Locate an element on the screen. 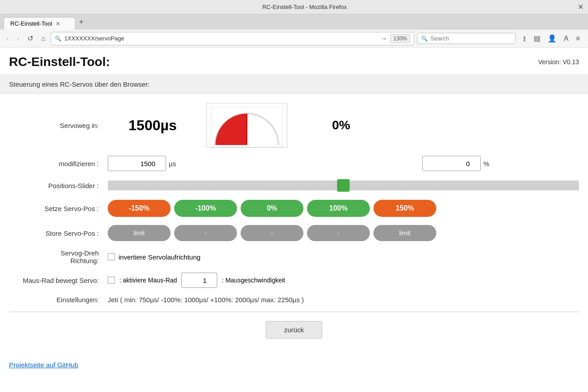 This screenshot has height=392, width=588. pos-btn-plus100: 100% is located at coordinates (338, 208).